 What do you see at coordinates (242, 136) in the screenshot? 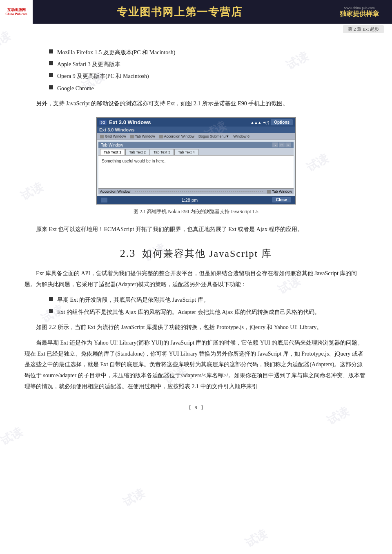
I see `menu-window6: Window 6` at bounding box center [242, 136].